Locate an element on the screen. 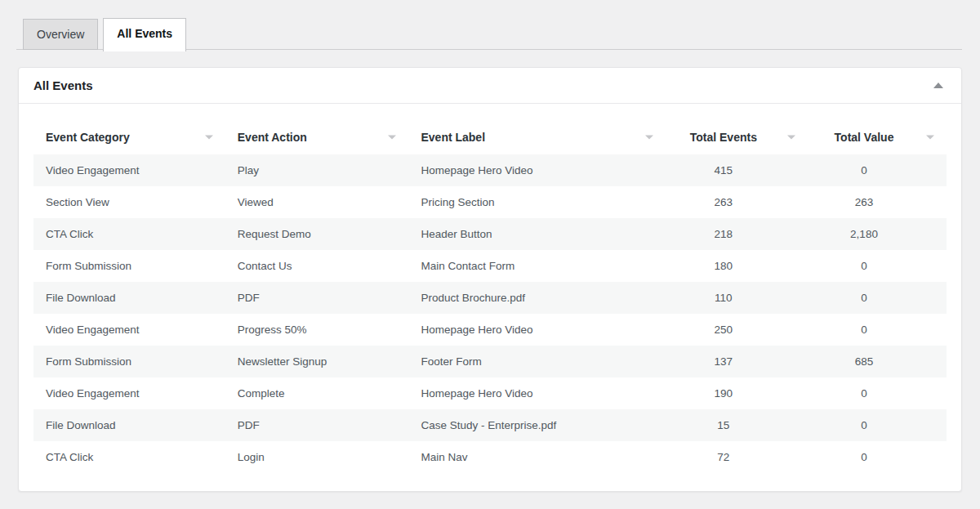 Image resolution: width=980 pixels, height=509 pixels. table-cell: Header Button is located at coordinates (537, 234).